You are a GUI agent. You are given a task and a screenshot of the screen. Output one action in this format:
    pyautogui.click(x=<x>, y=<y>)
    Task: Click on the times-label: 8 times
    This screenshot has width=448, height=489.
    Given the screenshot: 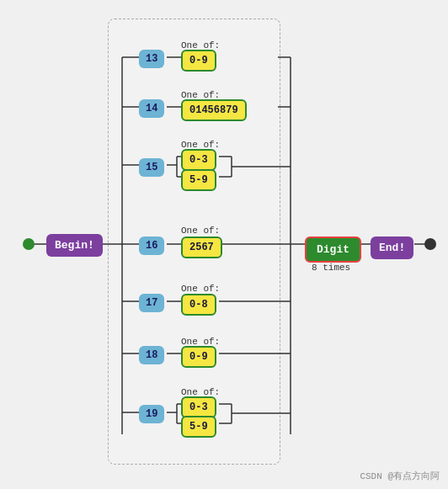 What is the action you would take?
    pyautogui.click(x=331, y=268)
    